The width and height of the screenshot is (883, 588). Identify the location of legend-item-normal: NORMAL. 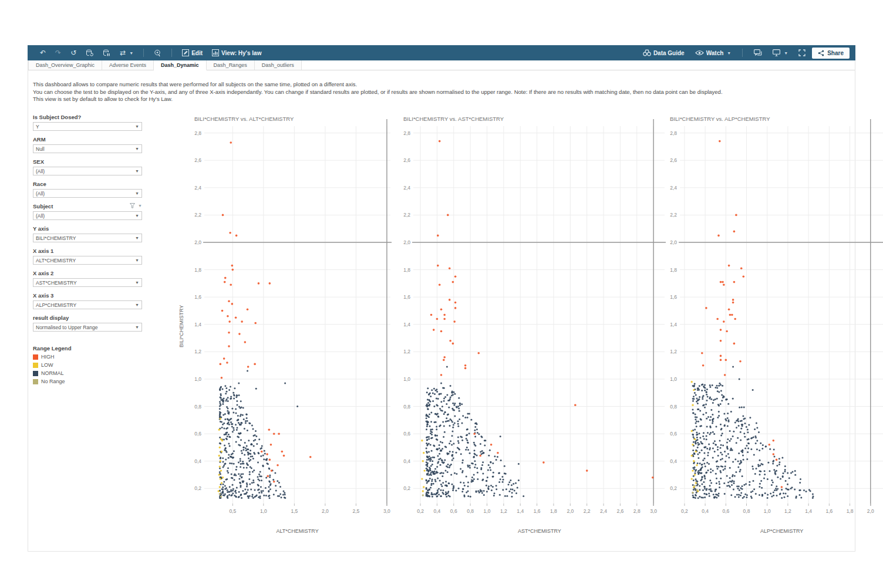
(52, 373).